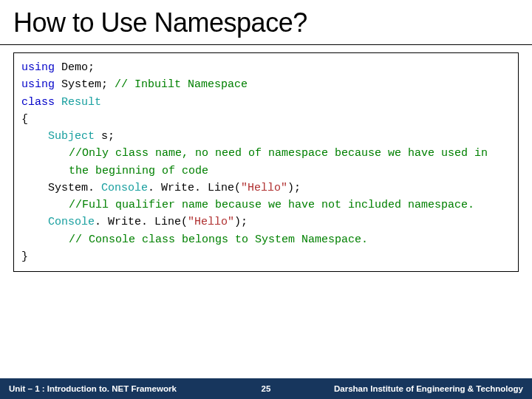  Describe the element at coordinates (84, 84) in the screenshot. I see `code-text: System;` at that location.